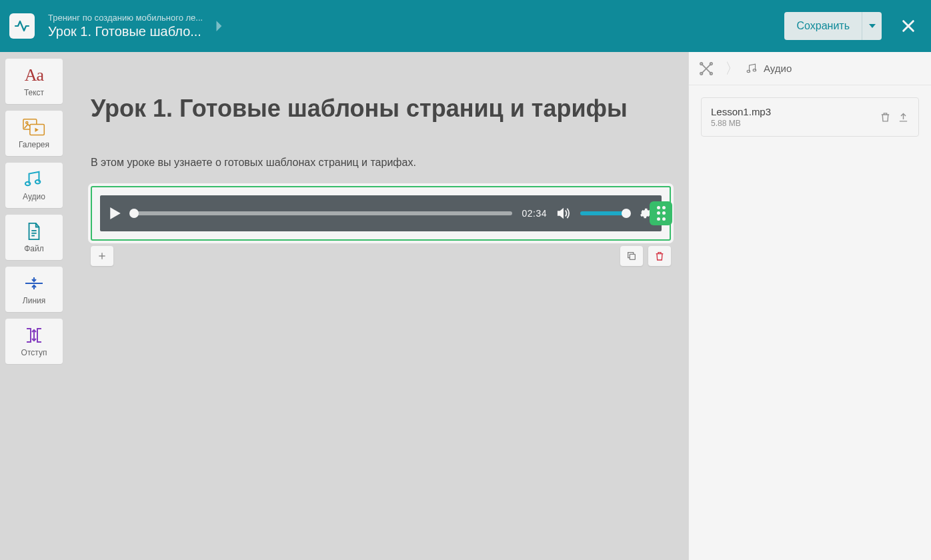  I want to click on add-block-button, so click(102, 256).